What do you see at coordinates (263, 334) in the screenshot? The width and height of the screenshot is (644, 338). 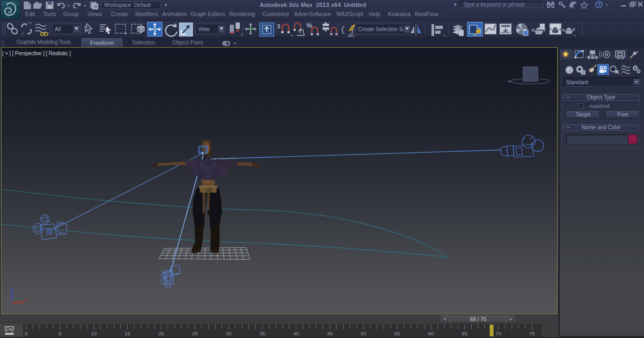 I see `svg-text: 35` at bounding box center [263, 334].